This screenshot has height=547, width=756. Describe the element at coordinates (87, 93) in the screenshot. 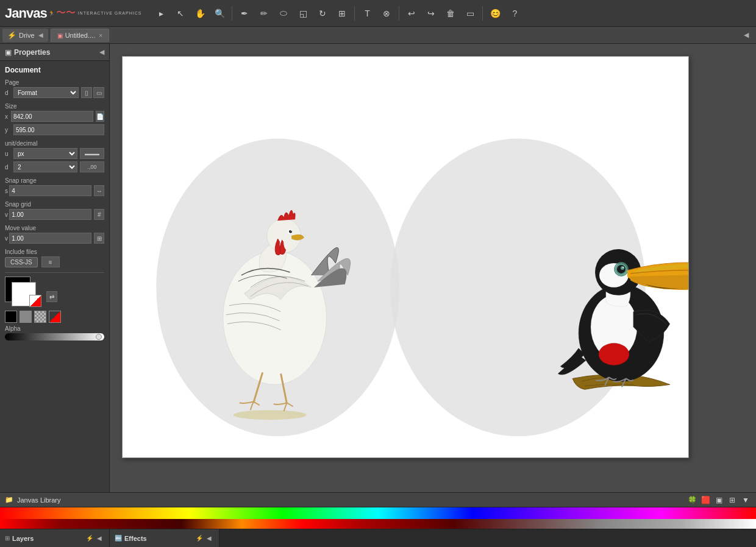

I see `portrait-icon: ▯` at that location.